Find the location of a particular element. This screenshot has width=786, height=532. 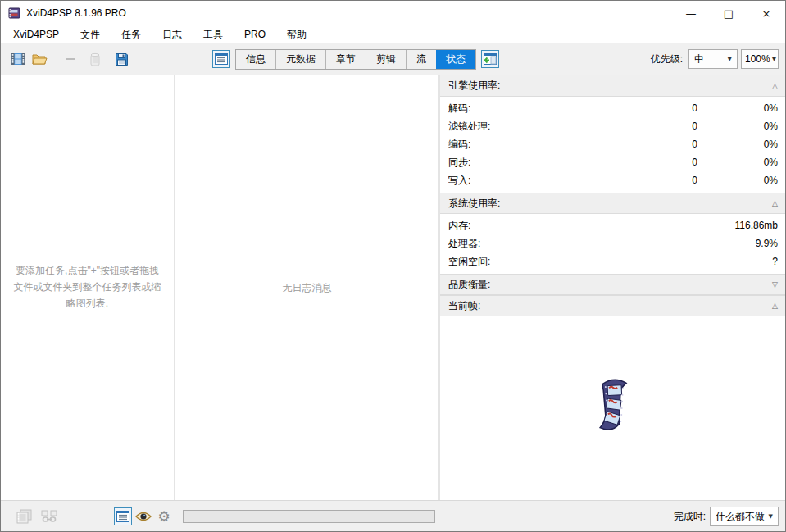

tab-metadata: 元数据 is located at coordinates (300, 59).